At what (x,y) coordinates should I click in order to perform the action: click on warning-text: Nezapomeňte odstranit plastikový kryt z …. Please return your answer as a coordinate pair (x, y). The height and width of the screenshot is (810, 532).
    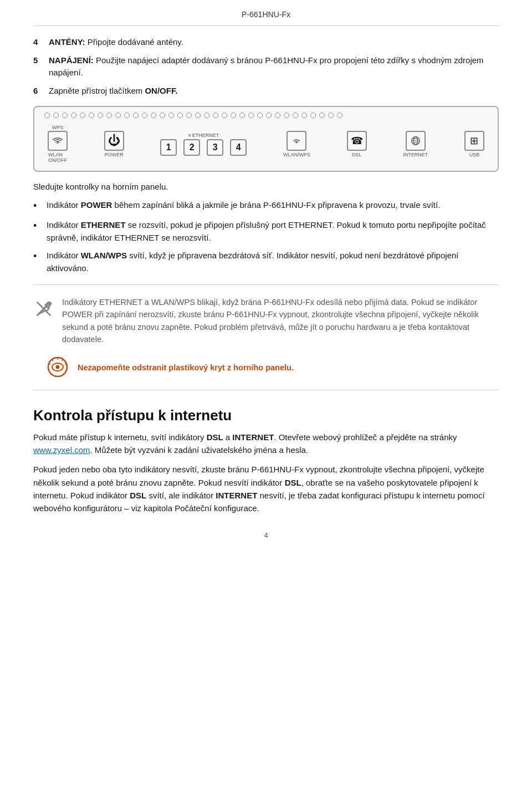
    Looking at the image, I should click on (186, 368).